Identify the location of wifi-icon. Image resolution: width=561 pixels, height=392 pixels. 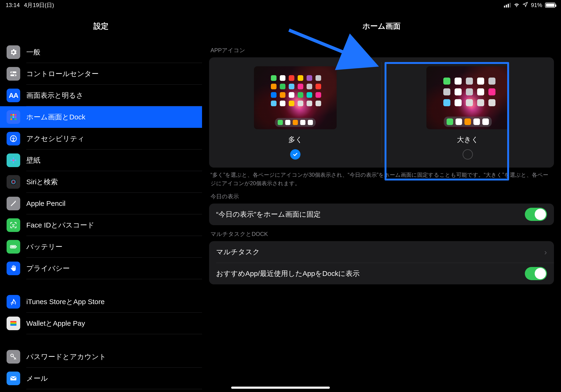
(517, 5).